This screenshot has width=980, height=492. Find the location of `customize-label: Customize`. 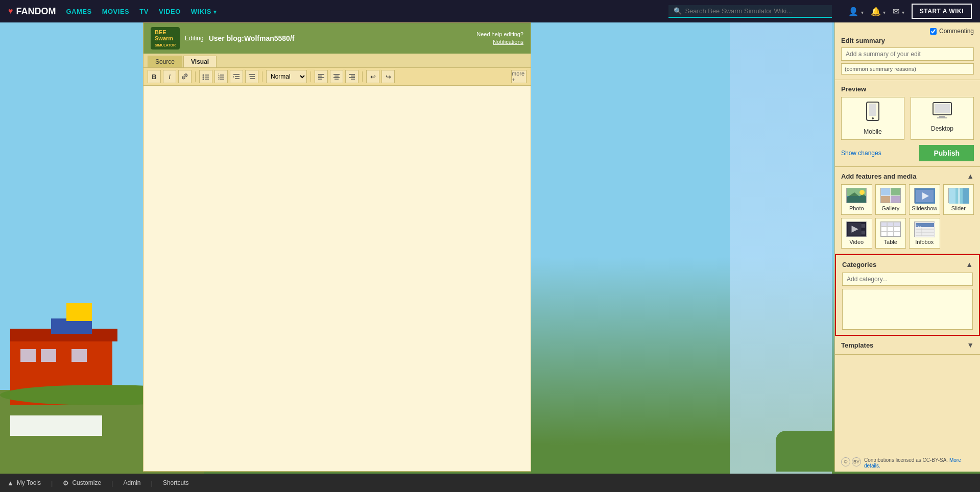

customize-label: Customize is located at coordinates (87, 483).